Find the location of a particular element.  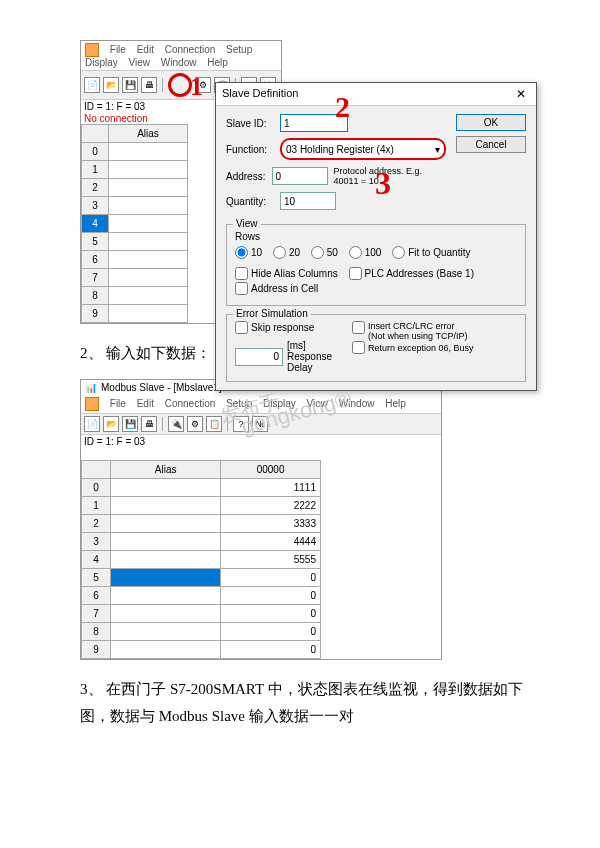

menu-view: View is located at coordinates (140, 62).